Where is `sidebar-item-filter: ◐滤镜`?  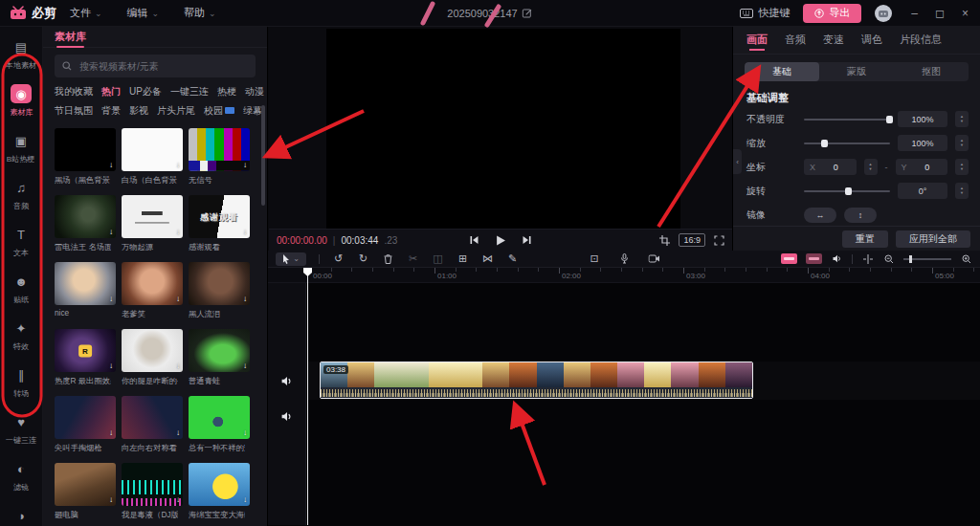
sidebar-item-filter: ◐滤镜 is located at coordinates (21, 476).